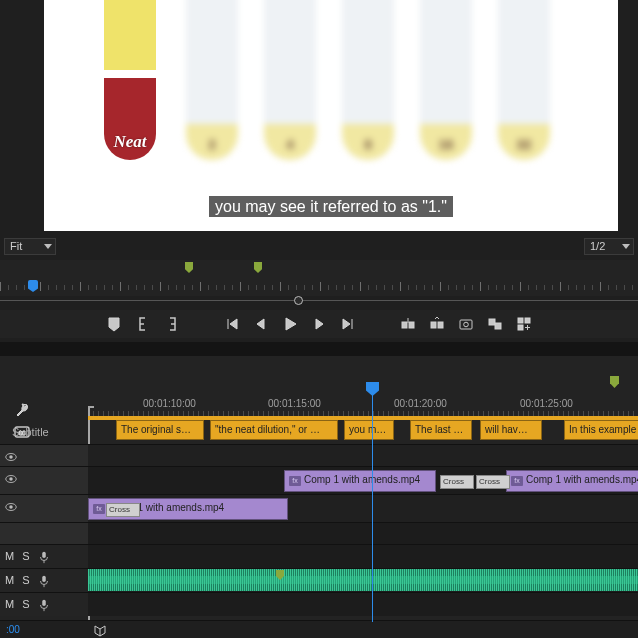 The image size is (638, 638). I want to click on track-lane-a1, so click(363, 556).